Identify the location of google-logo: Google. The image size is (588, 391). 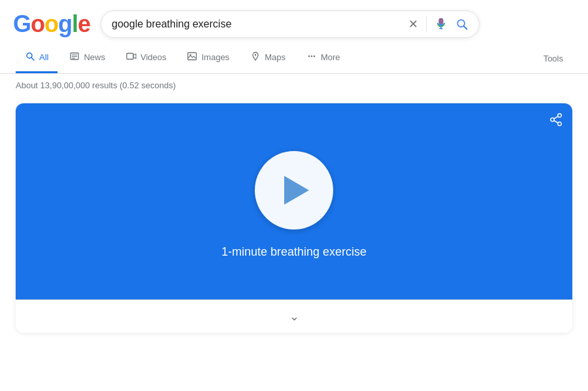
(52, 24).